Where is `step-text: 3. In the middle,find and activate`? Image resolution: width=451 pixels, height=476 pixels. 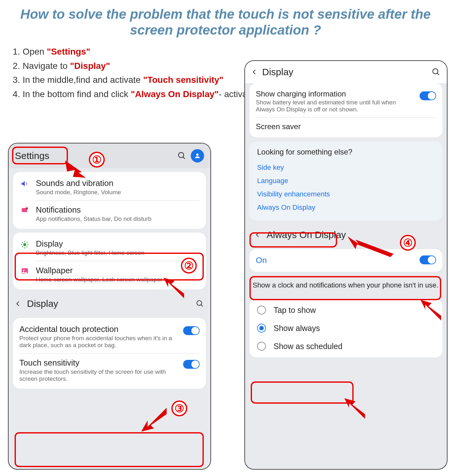
step-text: 3. In the middle,find and activate is located at coordinates (78, 80).